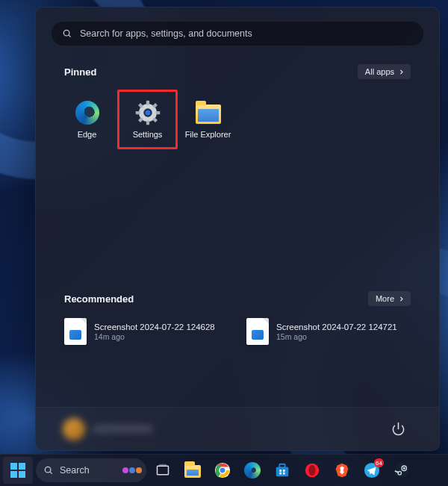  I want to click on taskbar-search-label: Search, so click(75, 470).